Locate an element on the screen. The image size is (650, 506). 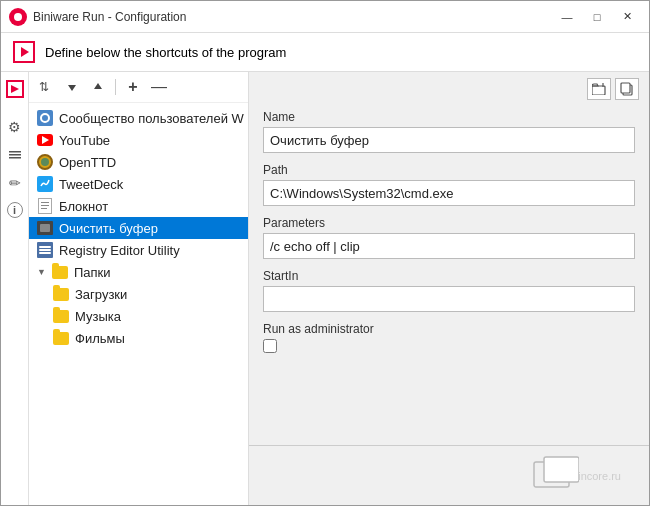
tree-item-community: Сообщество пользователей W is located at coordinates (138, 118).